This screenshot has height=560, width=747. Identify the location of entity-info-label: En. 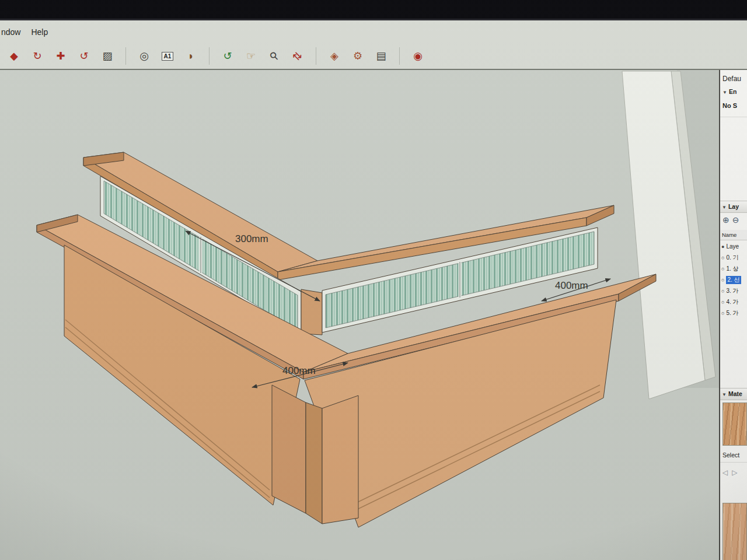
(733, 92).